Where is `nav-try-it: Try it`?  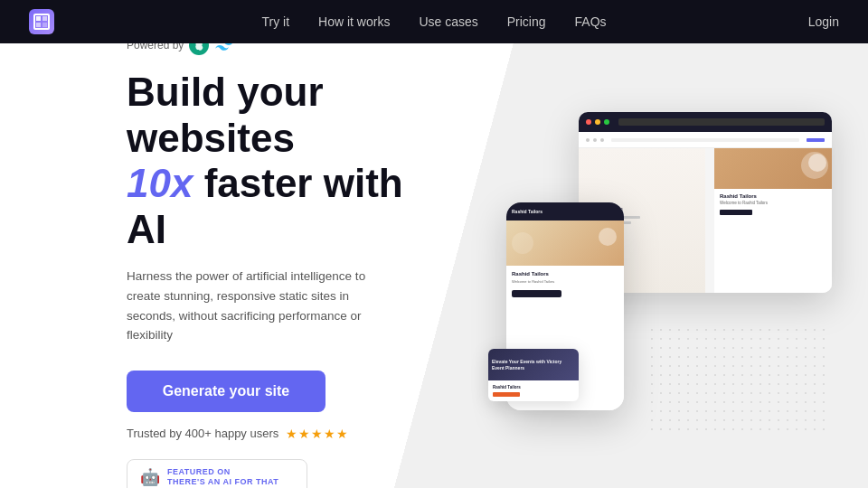
nav-try-it: Try it is located at coordinates (275, 22).